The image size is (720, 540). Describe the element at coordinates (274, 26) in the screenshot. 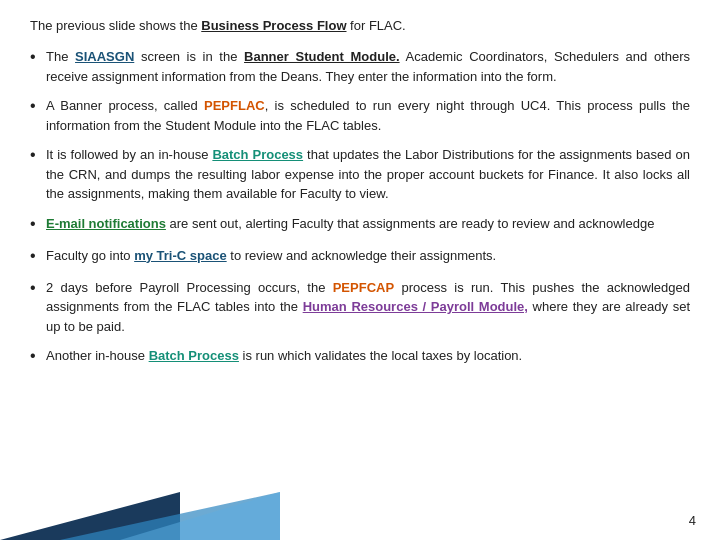

I see `intro-link: Business Process Flow` at that location.